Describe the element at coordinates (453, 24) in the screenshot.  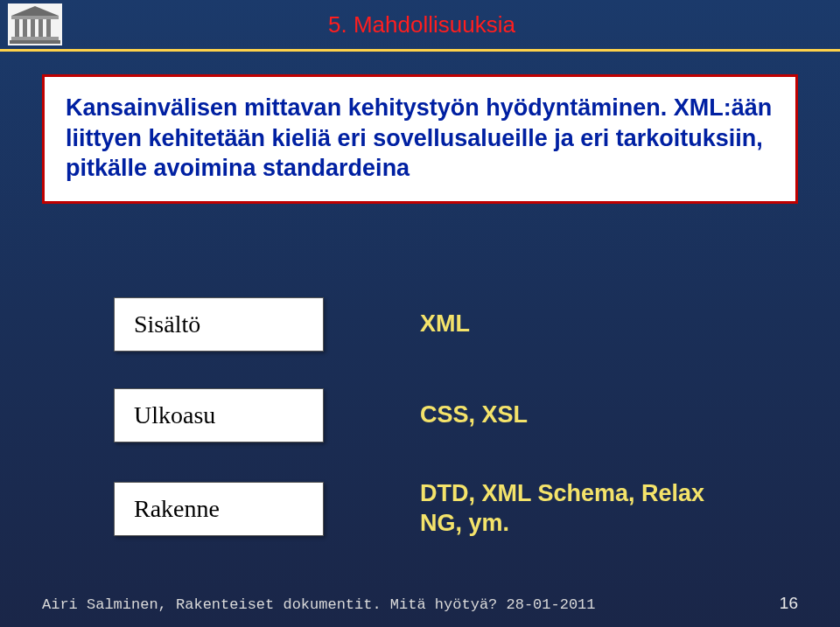
I see `slide-title: 5. Mahdollisuuksia` at that location.